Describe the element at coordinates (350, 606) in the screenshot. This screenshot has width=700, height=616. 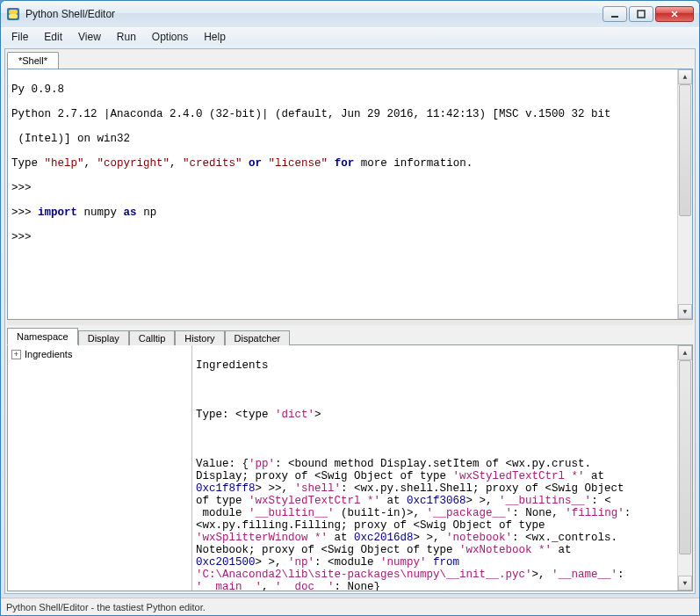
I see `statusbar: Python Shell/Editor - the tastiest Pytho…` at that location.